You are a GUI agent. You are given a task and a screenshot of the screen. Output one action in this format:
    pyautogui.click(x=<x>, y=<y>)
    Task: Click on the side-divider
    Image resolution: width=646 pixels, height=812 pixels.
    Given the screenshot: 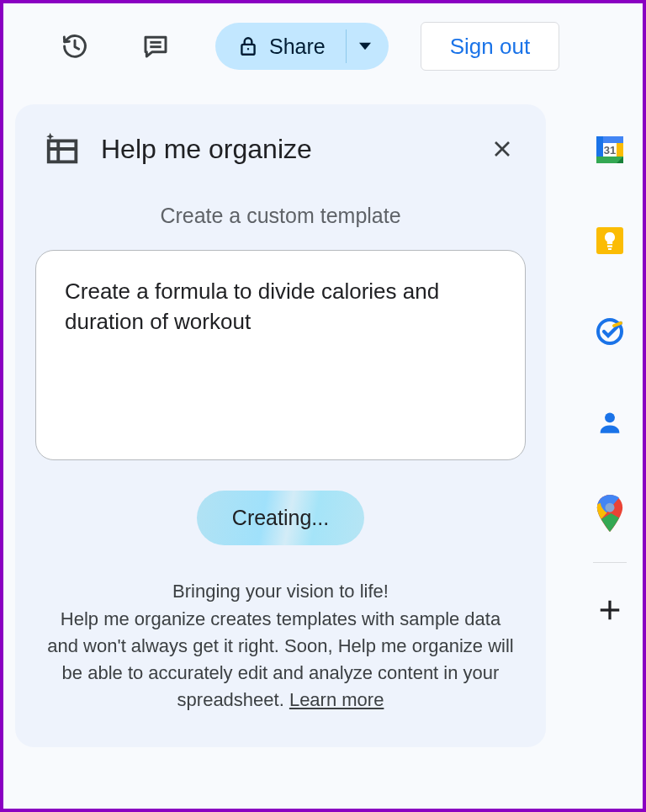 What is the action you would take?
    pyautogui.click(x=610, y=562)
    